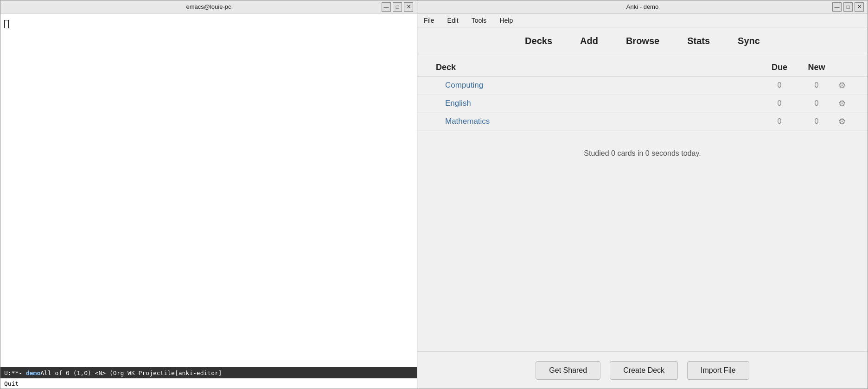  What do you see at coordinates (598, 68) in the screenshot?
I see `deck-header-deck-label: Deck` at bounding box center [598, 68].